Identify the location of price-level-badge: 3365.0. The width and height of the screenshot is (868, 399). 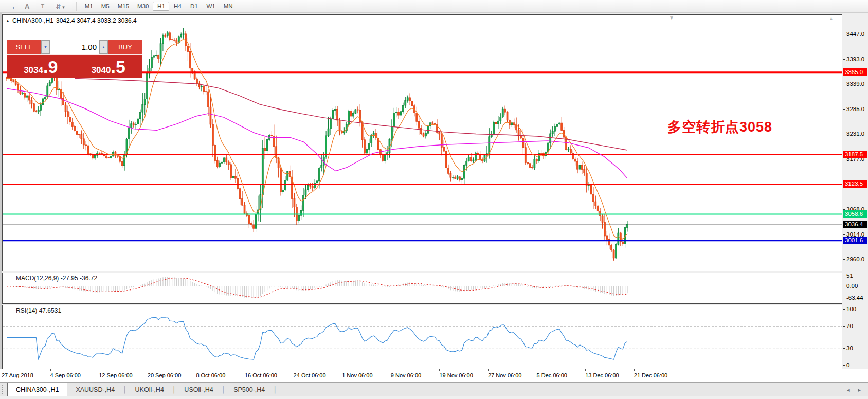
(855, 72).